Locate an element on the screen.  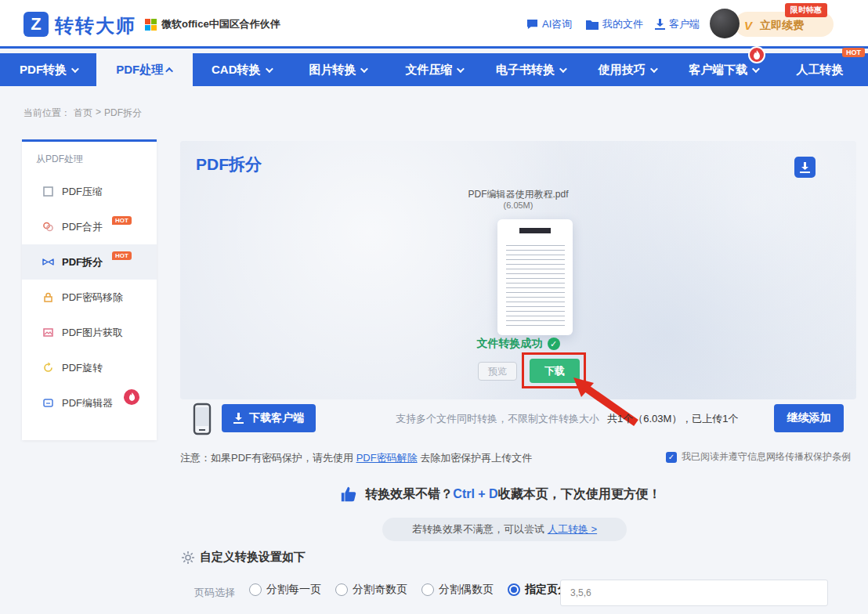
folder-icon is located at coordinates (592, 25).